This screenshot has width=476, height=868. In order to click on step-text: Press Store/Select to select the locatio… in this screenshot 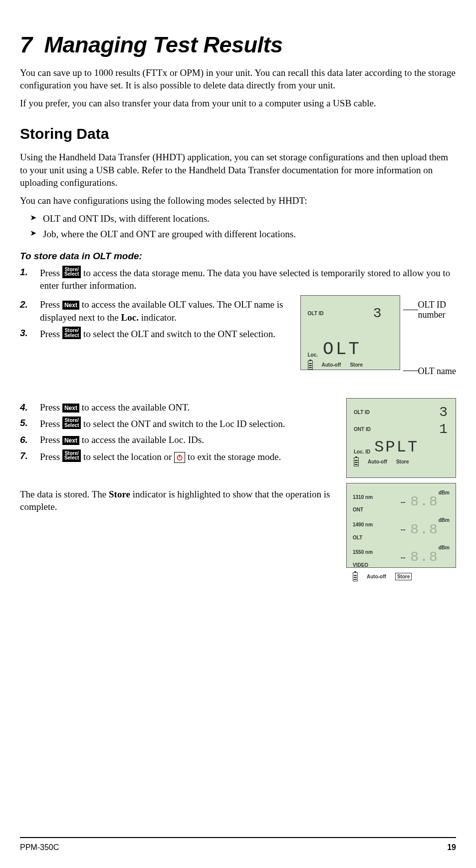, I will do `click(161, 456)`.